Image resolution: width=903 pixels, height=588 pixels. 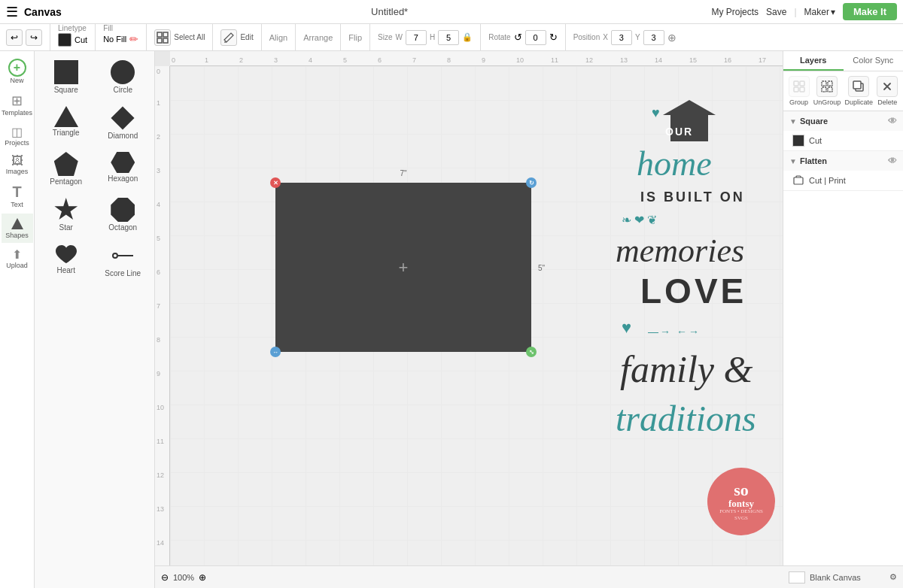 What do you see at coordinates (892, 161) in the screenshot?
I see `section-flatten-eye-icon: 👁` at bounding box center [892, 161].